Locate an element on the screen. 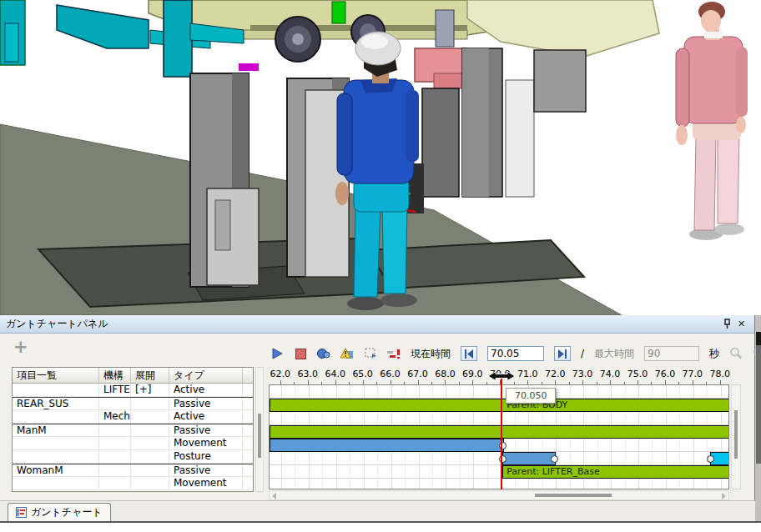 The width and height of the screenshot is (761, 532). gantt-ruler: 62.063.064.065.066.067.068.069.070.071.0… is located at coordinates (498, 375).